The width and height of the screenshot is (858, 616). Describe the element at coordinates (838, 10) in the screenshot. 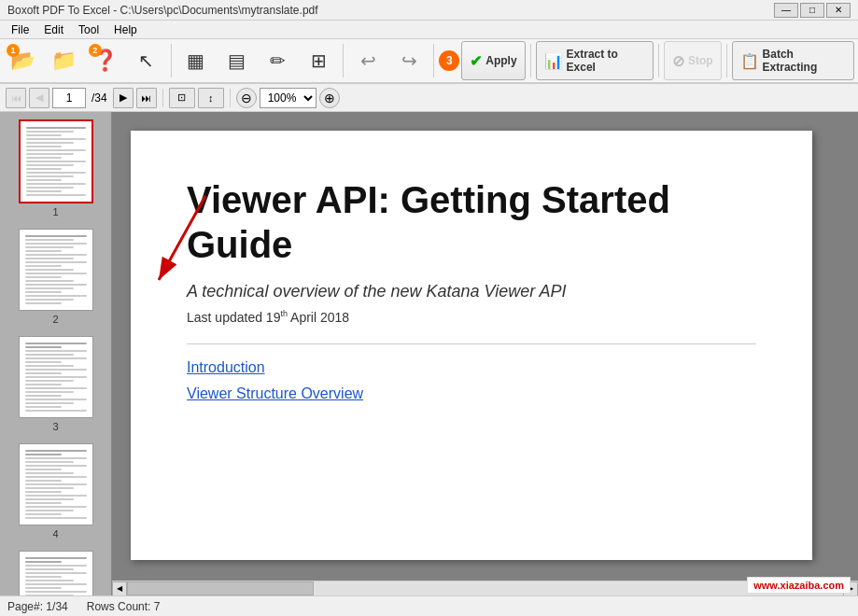

I see `close-button: ✕` at that location.